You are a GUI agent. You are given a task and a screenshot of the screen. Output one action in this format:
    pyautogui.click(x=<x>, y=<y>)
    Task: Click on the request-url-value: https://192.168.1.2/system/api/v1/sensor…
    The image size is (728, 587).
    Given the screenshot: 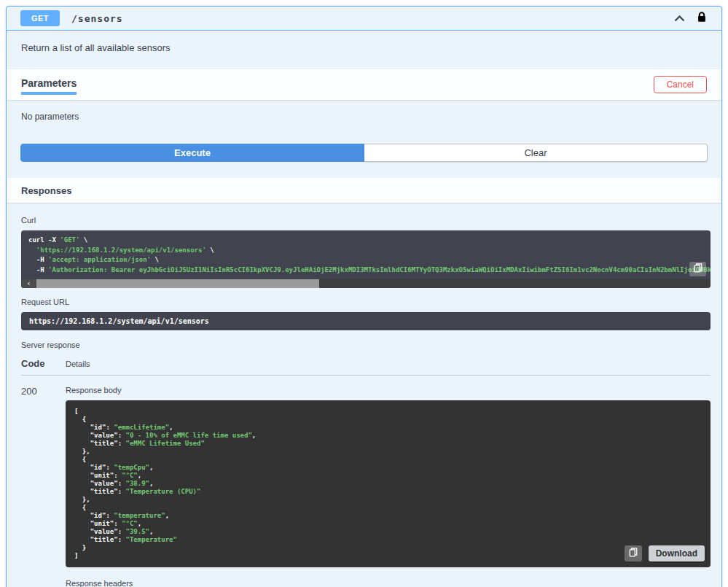 What is the action you would take?
    pyautogui.click(x=366, y=321)
    